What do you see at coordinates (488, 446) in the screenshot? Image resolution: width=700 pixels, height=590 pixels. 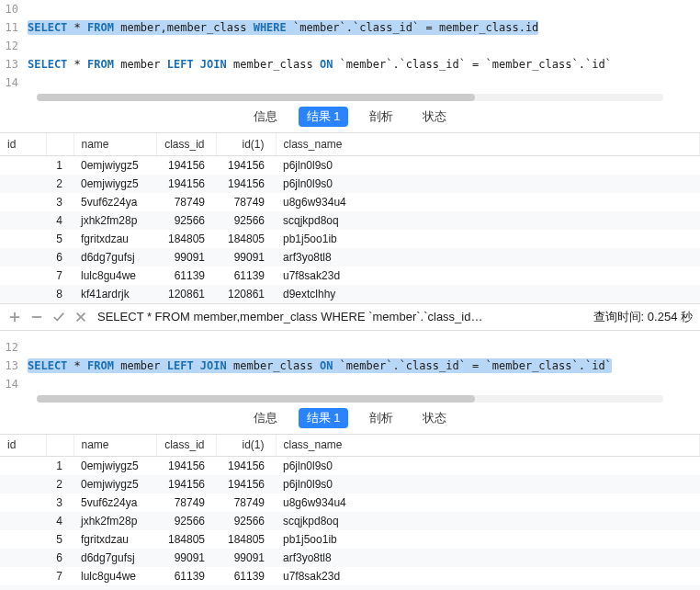 I see `col-class-name: class_name` at bounding box center [488, 446].